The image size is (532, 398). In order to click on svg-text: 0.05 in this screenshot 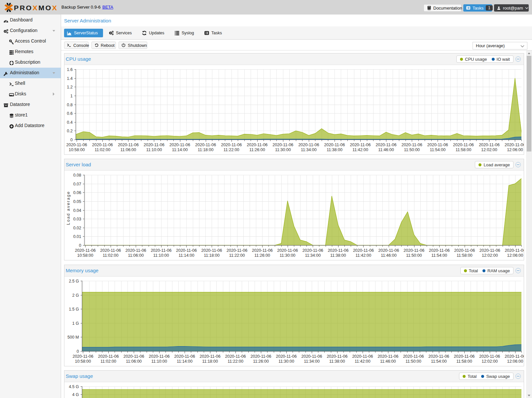, I will do `click(77, 202)`.